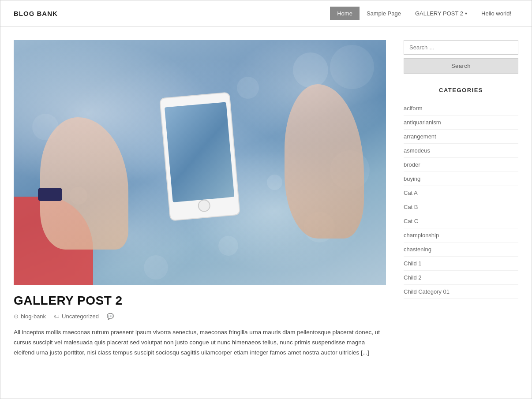 This screenshot has width=532, height=399. What do you see at coordinates (204, 205) in the screenshot?
I see `phone-button` at bounding box center [204, 205].